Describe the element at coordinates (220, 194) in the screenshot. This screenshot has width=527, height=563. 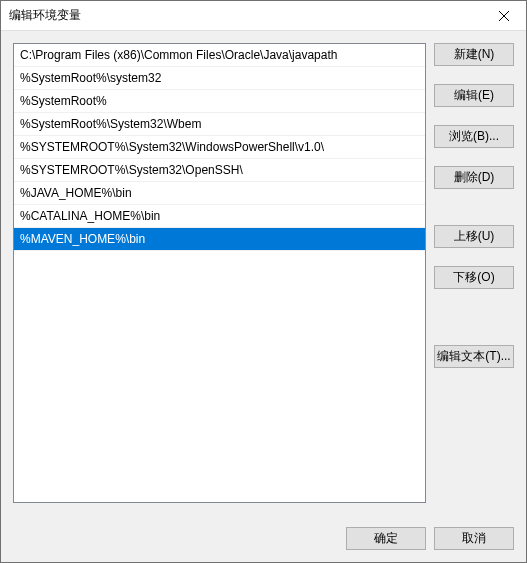
I see `list-item: %JAVA_HOME%\bin` at that location.